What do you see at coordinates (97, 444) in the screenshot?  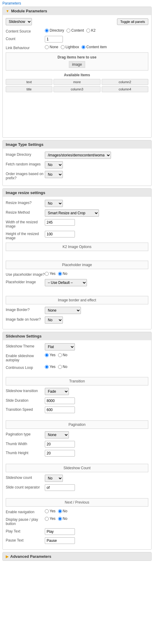 I see `thumb-width-control` at bounding box center [97, 444].